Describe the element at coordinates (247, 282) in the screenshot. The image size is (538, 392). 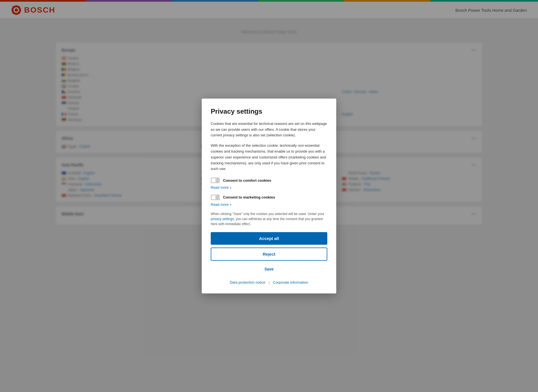
I see `data-protection-link: Data protection notice` at that location.